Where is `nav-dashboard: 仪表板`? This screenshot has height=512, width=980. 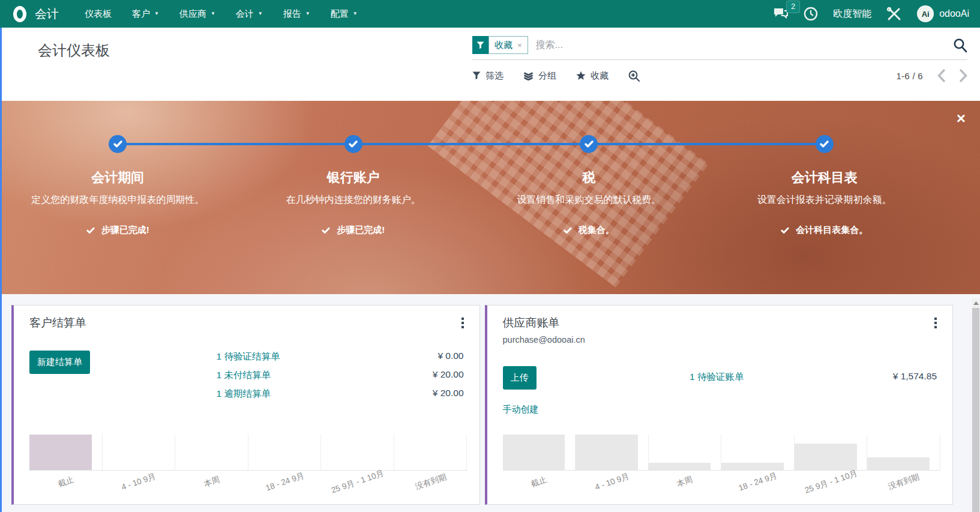 nav-dashboard: 仪表板 is located at coordinates (98, 14).